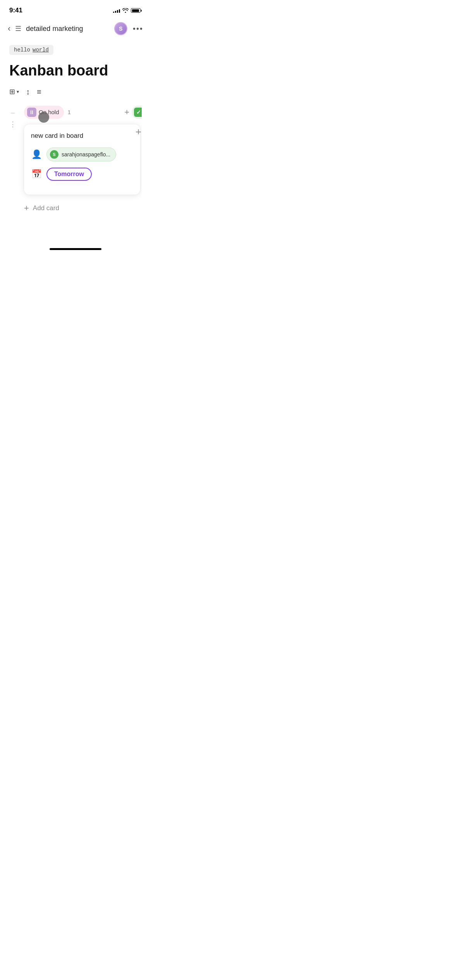 Image resolution: width=453 pixels, height=980 pixels. Describe the element at coordinates (82, 159) in the screenshot. I see `kanban-card: new card in board 👤 S sarahjonaspageflo.…` at that location.